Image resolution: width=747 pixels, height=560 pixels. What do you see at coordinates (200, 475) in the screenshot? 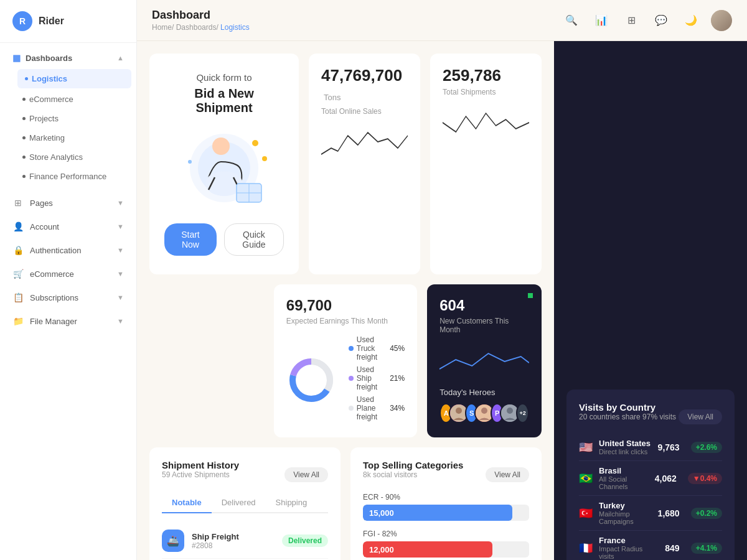
I see `shipment-subtitle: 59 Active Shipments` at bounding box center [200, 475].